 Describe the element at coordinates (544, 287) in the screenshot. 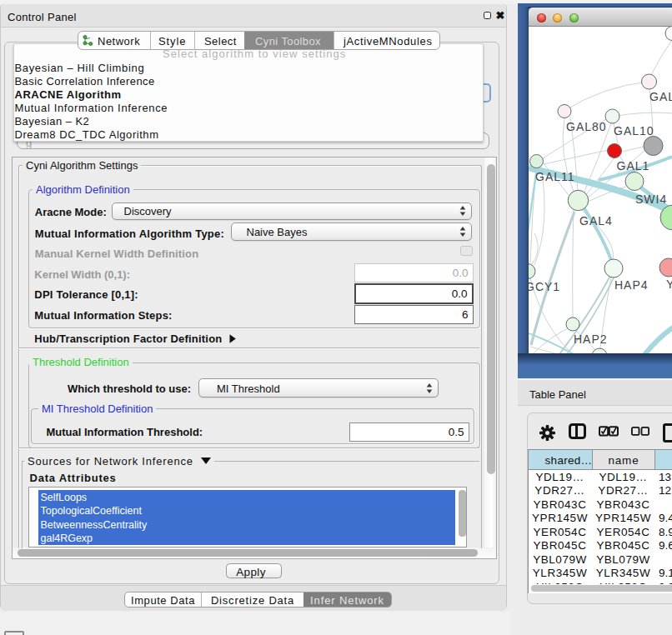

I see `svg-text: GCY1` at that location.